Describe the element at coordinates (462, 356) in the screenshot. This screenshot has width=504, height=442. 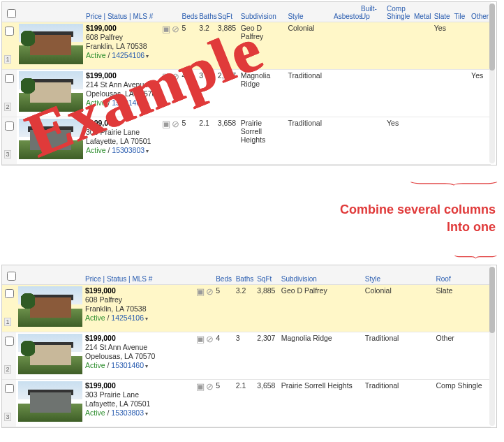
I see `roof-cell: Other` at that location.